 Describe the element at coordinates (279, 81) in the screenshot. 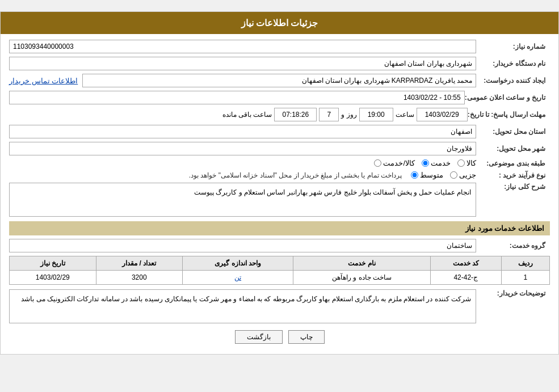

I see `requester-input` at that location.